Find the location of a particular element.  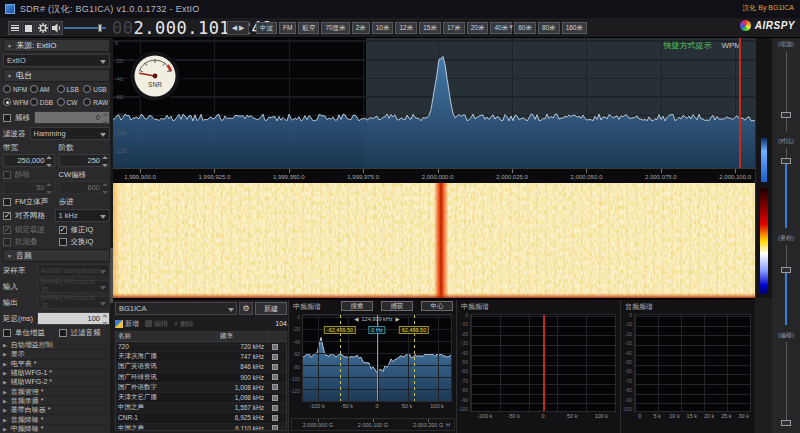

bandwidth-input: 250,000 is located at coordinates (29, 160).